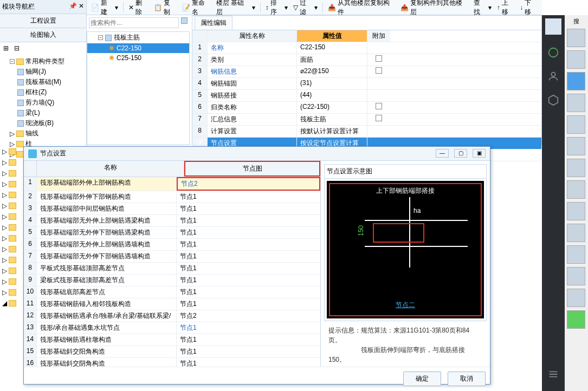  What do you see at coordinates (111, 169) in the screenshot?
I see `col-name: 名称` at bounding box center [111, 169].